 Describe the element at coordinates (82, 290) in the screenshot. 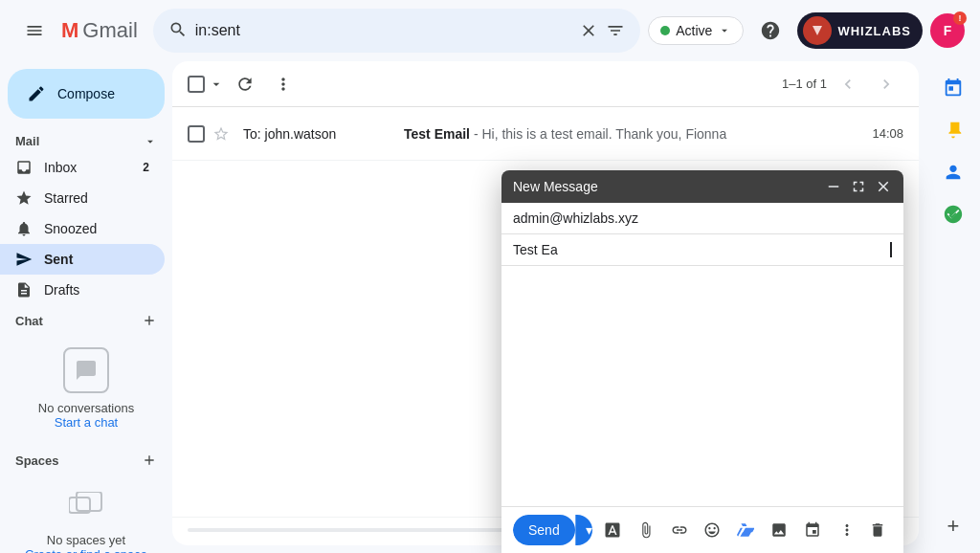

I see `sidebar-item-drafts: Drafts` at that location.